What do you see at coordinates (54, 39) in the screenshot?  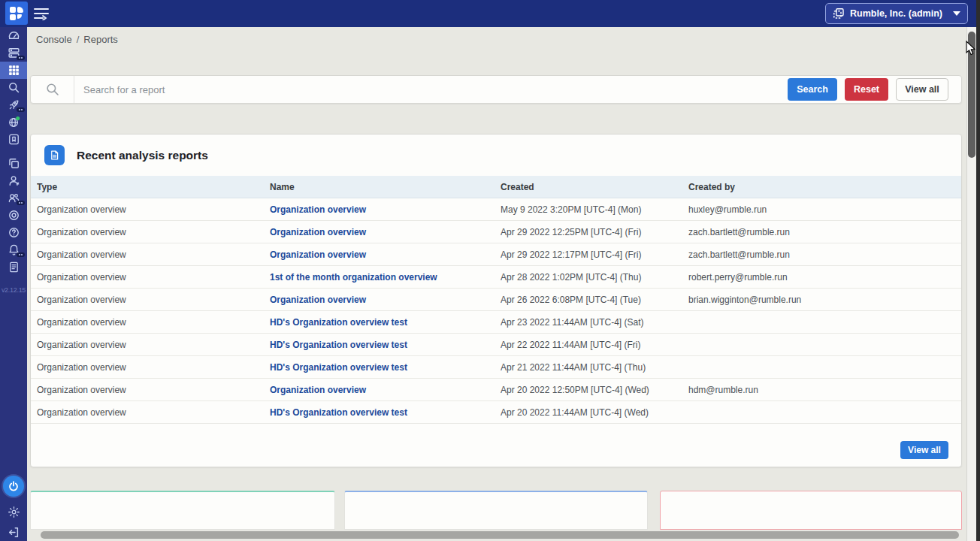 I see `breadcrumb-console: Console` at bounding box center [54, 39].